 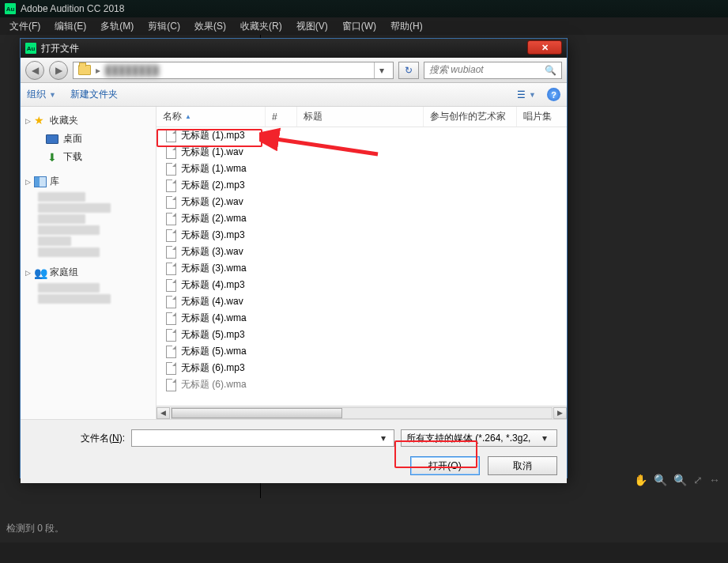 What do you see at coordinates (261, 27) in the screenshot?
I see `menu-favorites: 收藏夹(R)` at bounding box center [261, 27].